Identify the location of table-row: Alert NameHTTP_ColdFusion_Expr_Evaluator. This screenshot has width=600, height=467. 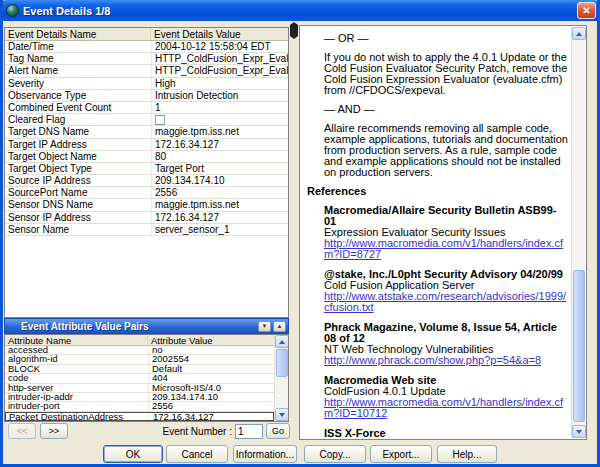
(146, 71).